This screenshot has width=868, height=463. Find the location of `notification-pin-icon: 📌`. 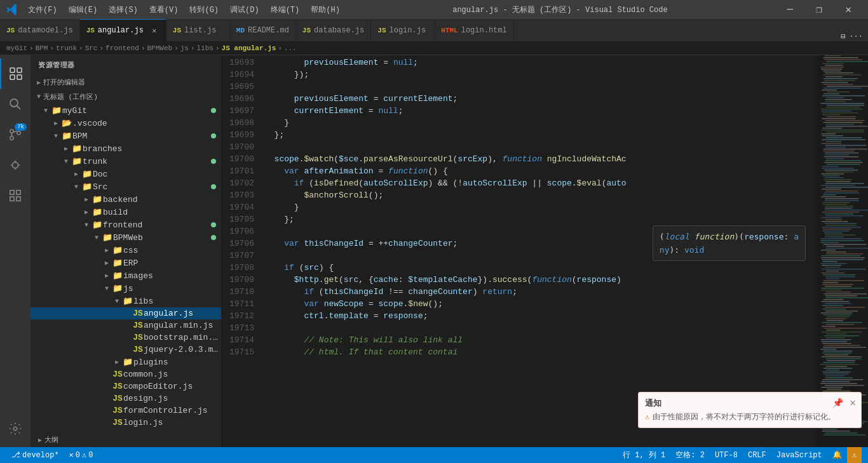

notification-pin-icon: 📌 is located at coordinates (837, 403).